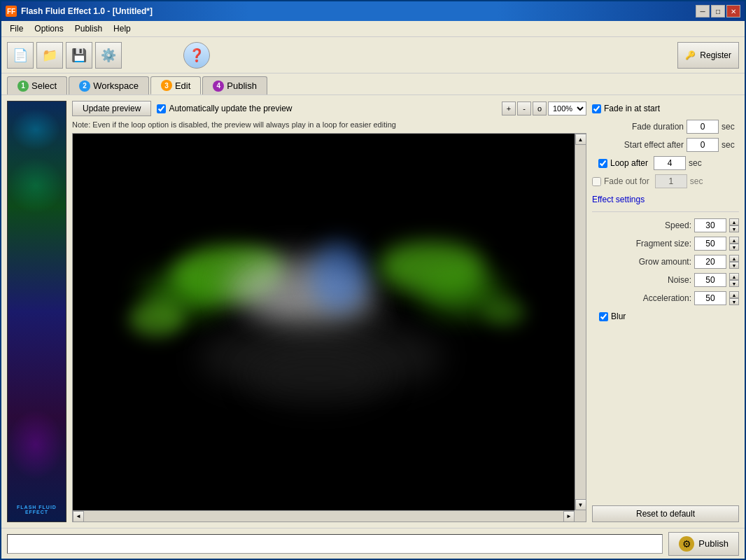 The height and width of the screenshot is (560, 746). Describe the element at coordinates (710, 280) in the screenshot. I see `noise-input` at that location.